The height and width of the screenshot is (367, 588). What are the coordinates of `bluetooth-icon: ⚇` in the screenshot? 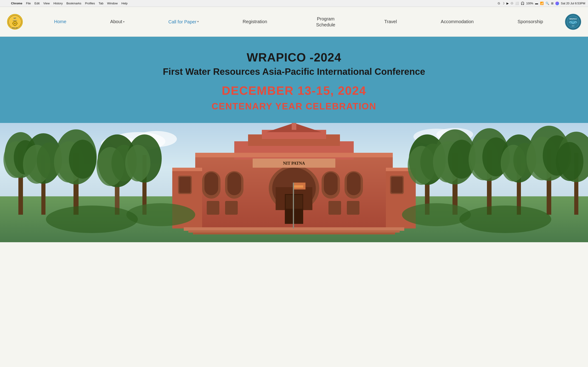 It's located at (512, 3).